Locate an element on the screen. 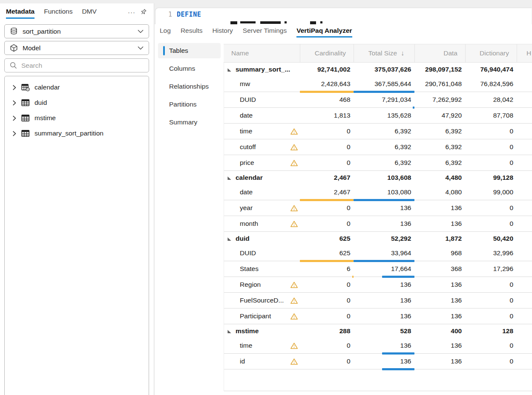 Image resolution: width=532 pixels, height=395 pixels. row-name: id is located at coordinates (242, 361).